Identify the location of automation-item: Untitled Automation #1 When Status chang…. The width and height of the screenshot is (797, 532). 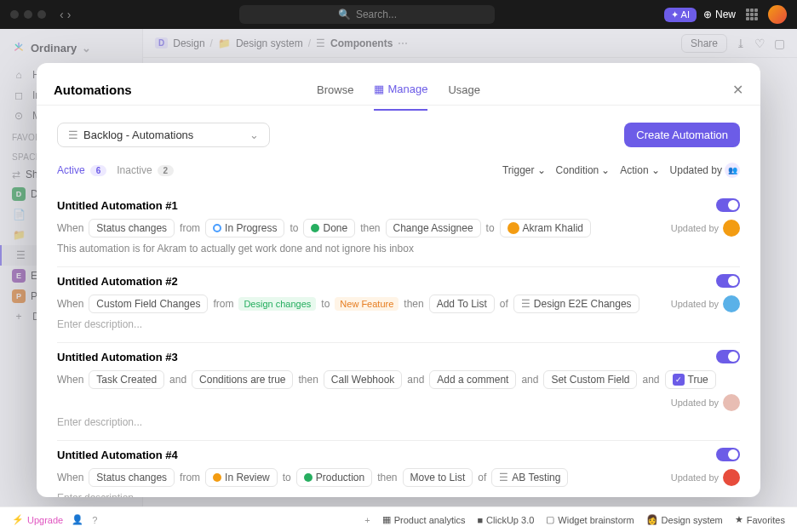
(398, 230).